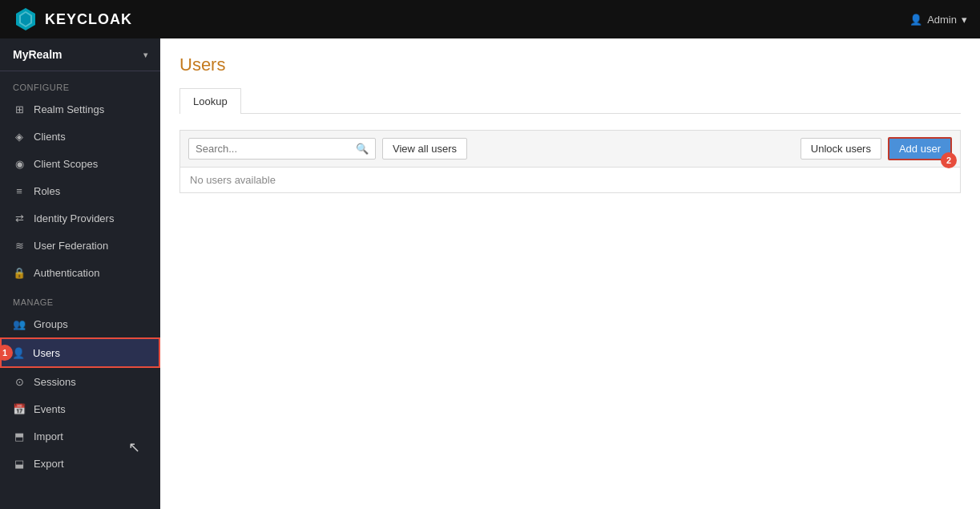 Image resolution: width=980 pixels, height=509 pixels. I want to click on manage-section-label: Manage, so click(80, 298).